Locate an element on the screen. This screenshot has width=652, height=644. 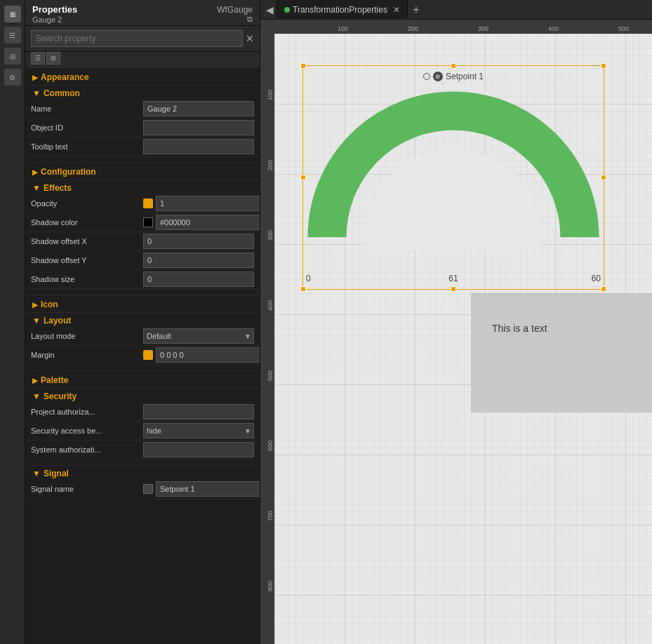
handle-mr is located at coordinates (604, 177).